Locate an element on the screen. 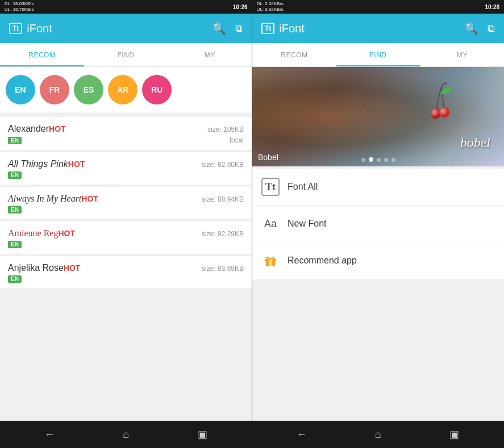  font-card-alwaysinmyheart: Always In My HeartHOT size: 88.94KB EN is located at coordinates (126, 203).